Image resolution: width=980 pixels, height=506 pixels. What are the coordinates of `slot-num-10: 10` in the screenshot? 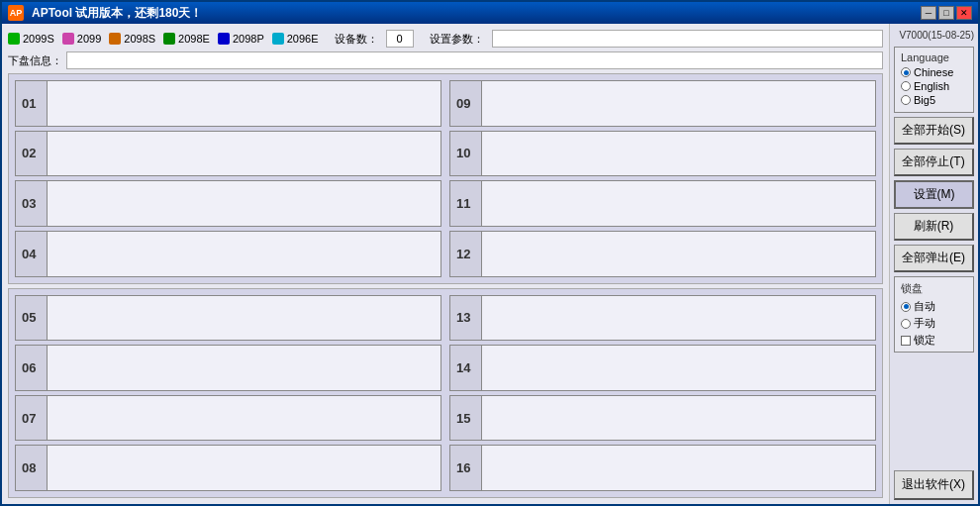 It's located at (466, 154).